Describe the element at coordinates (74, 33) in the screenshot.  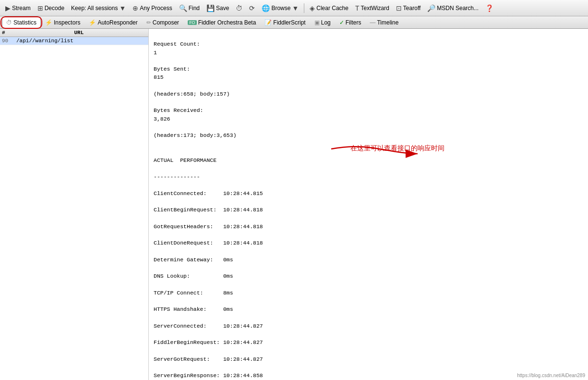
I see `left-panel-header: # URL` at that location.